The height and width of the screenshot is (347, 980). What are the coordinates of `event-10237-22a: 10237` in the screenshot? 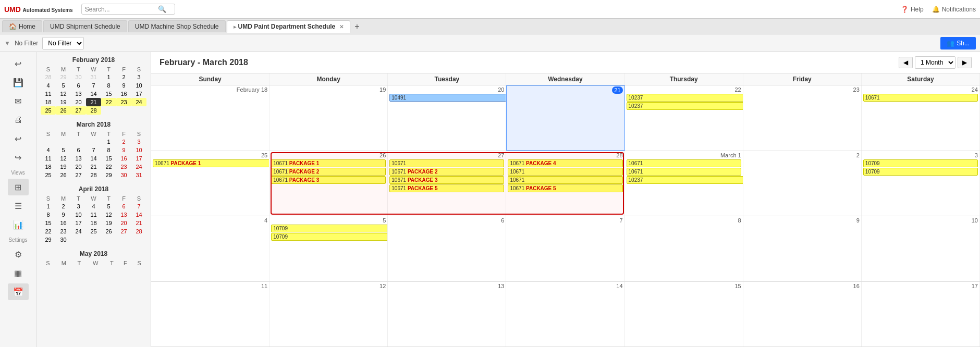 It's located at (685, 98).